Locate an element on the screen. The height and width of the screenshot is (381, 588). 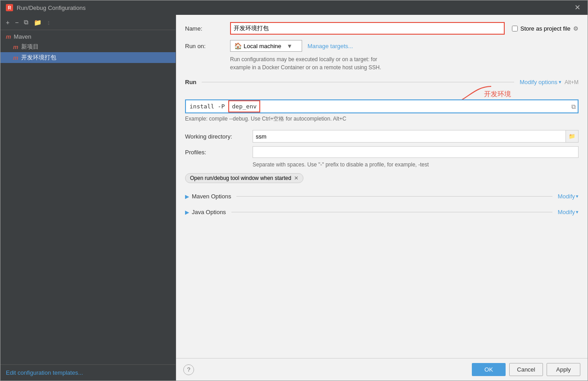
chip-close-button: ✕ is located at coordinates (296, 178).